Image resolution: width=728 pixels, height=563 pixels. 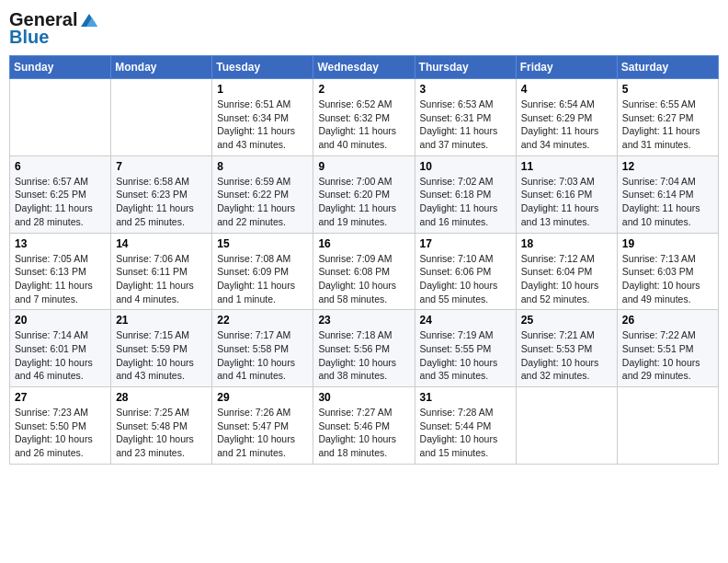 I want to click on calendar-cell: 12Sunrise: 7:04 AM Sunset: 6:14 PM Dayli…, so click(x=667, y=194).